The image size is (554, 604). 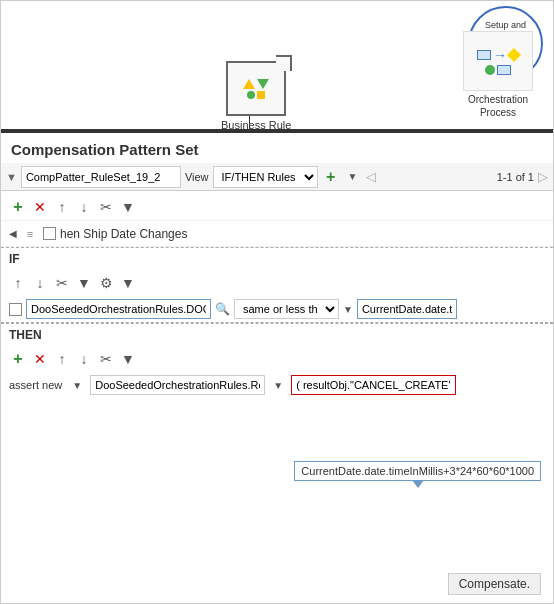 I want to click on view-select: IF/THEN Rules, so click(x=266, y=177).